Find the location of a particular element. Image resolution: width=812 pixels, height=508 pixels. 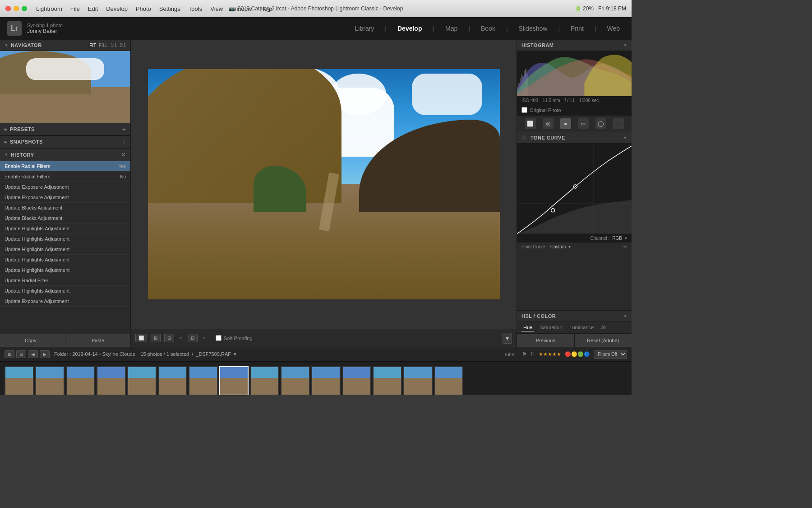

history-item: Enable Radial FiltersYes is located at coordinates (65, 166).